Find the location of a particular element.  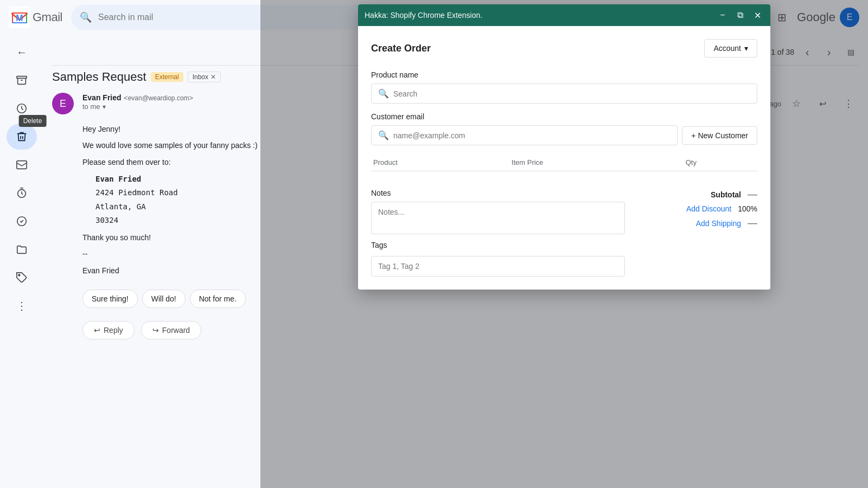

reply-icon: ↩ is located at coordinates (97, 330).